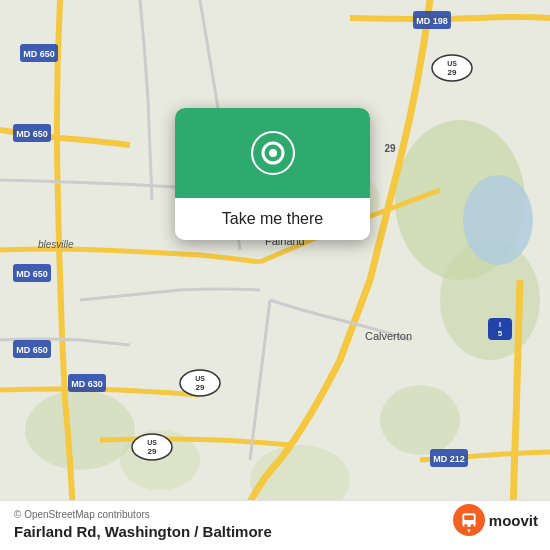 The image size is (550, 550). I want to click on svg-text: MD 630, so click(87, 384).